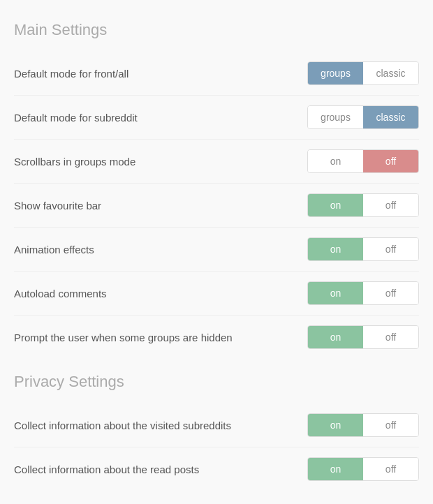 Image resolution: width=433 pixels, height=504 pixels. Describe the element at coordinates (161, 426) in the screenshot. I see `setting-label-collect-visited-subreddits: Collect information about the visited su…` at that location.